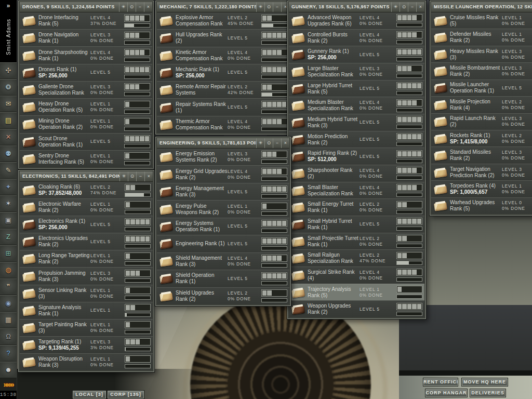  Describe the element at coordinates (8, 384) in the screenshot. I see `blink-chevrons-icon: »»»` at that location.